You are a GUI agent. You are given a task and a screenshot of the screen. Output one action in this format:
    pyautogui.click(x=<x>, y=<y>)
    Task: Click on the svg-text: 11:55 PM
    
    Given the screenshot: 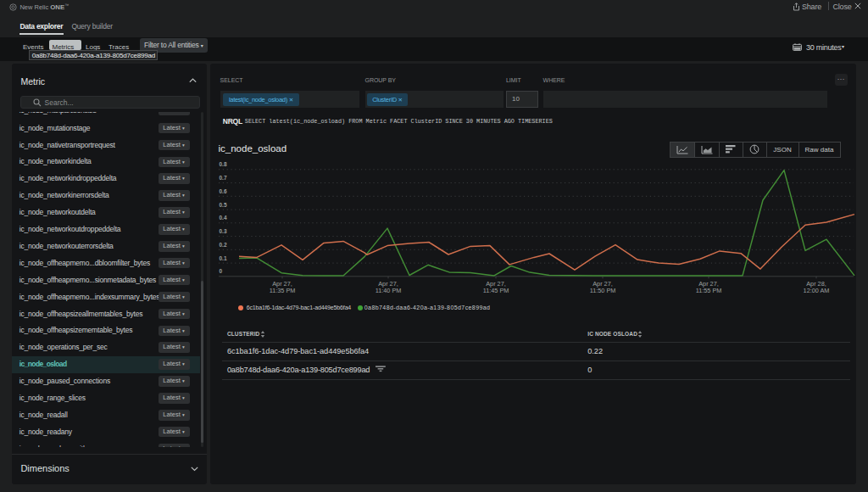 What is the action you would take?
    pyautogui.click(x=709, y=290)
    